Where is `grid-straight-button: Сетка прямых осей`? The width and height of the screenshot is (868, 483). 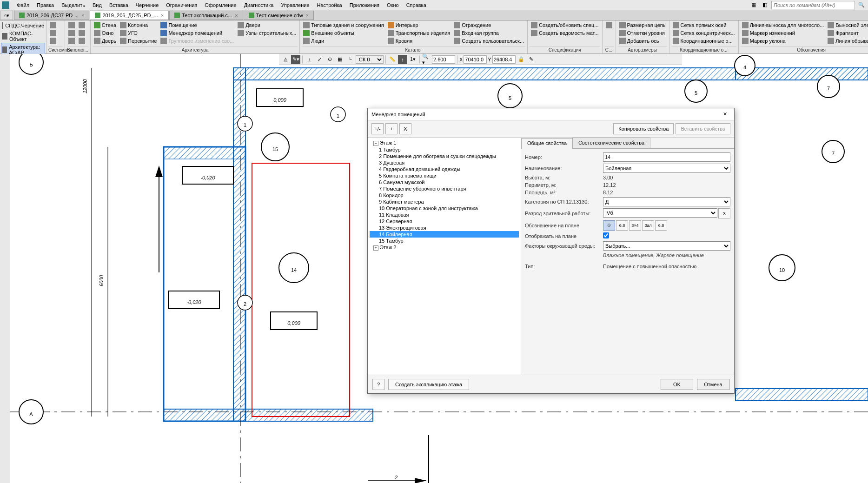
grid-straight-button: Сетка прямых осей is located at coordinates (704, 25).